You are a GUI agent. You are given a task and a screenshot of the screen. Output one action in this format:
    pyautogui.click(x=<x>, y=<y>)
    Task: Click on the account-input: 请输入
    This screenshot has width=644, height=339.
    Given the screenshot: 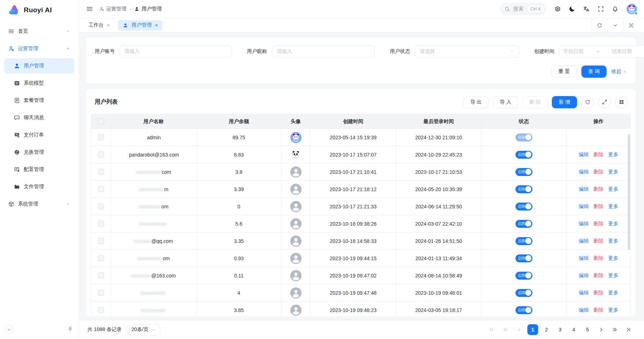 What is the action you would take?
    pyautogui.click(x=176, y=51)
    